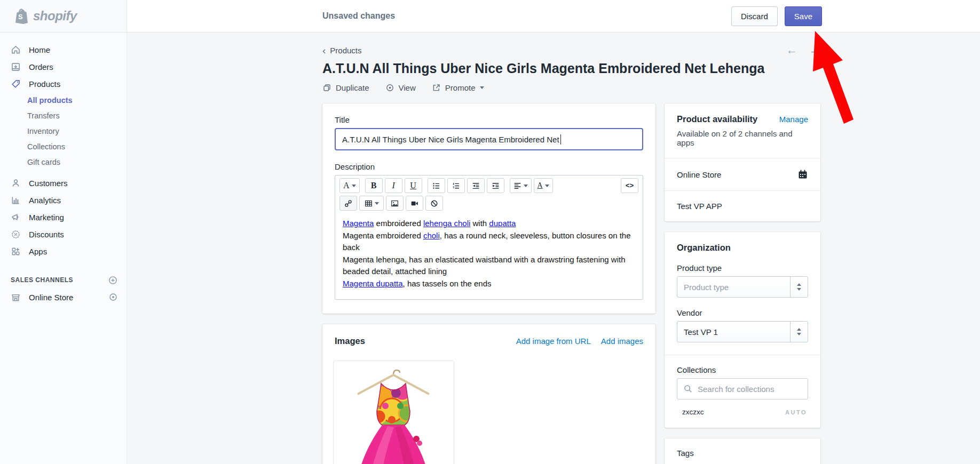 This screenshot has height=464, width=980. Describe the element at coordinates (64, 16) in the screenshot. I see `shopify-logo: S shopify` at that location.